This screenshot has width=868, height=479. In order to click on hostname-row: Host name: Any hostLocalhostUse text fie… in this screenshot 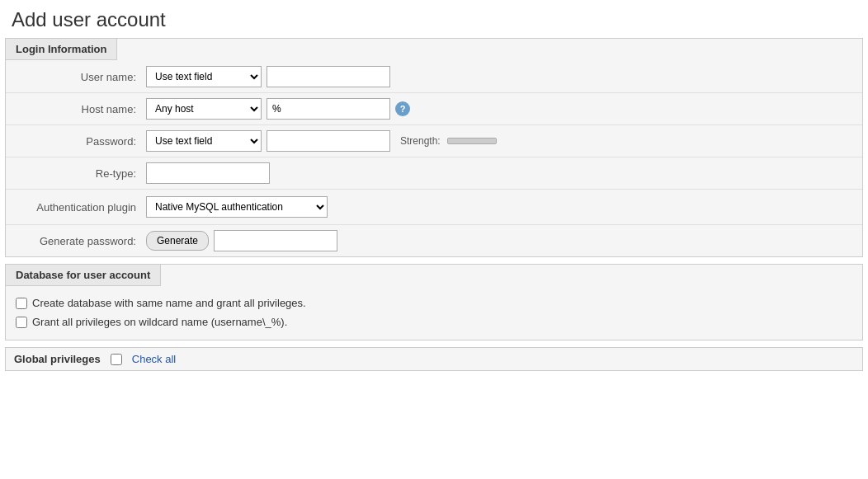, I will do `click(434, 109)`.